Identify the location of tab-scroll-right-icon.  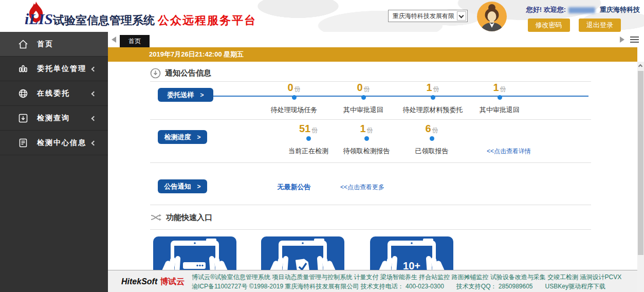
(622, 40).